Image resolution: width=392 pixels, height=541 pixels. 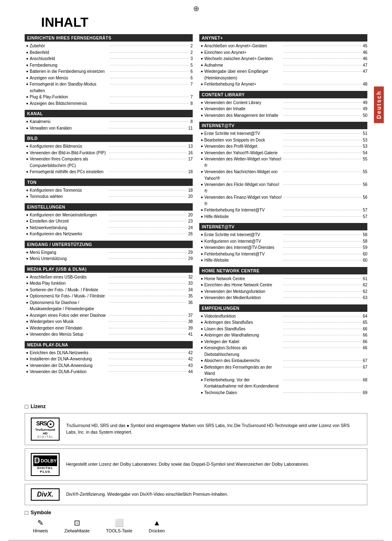 I want to click on toc-page-number: 67, so click(x=365, y=367).